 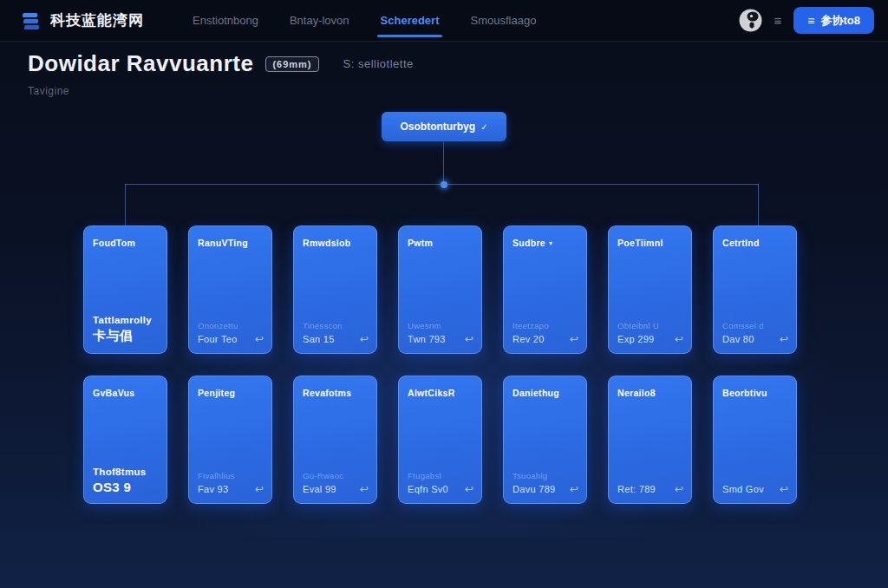 What do you see at coordinates (745, 393) in the screenshot?
I see `card-title: Beorbtivu` at bounding box center [745, 393].